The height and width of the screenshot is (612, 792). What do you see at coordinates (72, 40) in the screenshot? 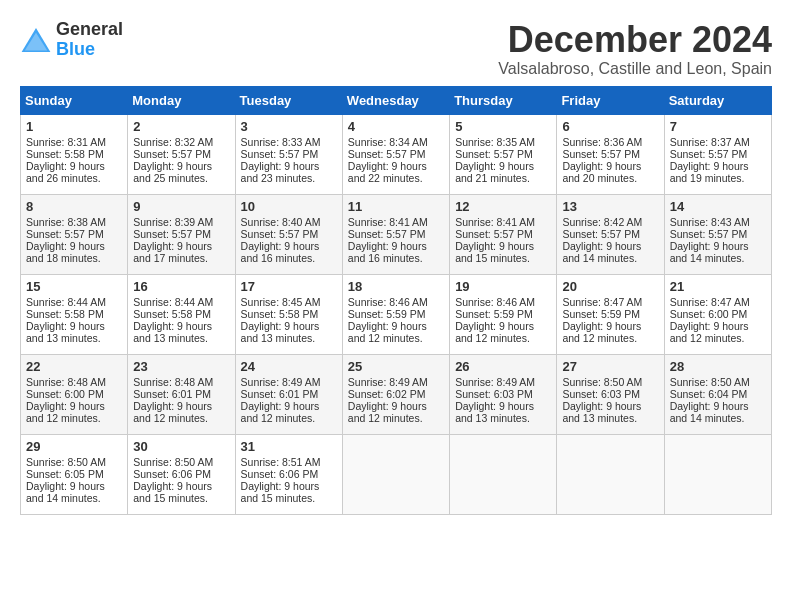
I see `logo: General Blue` at bounding box center [72, 40].